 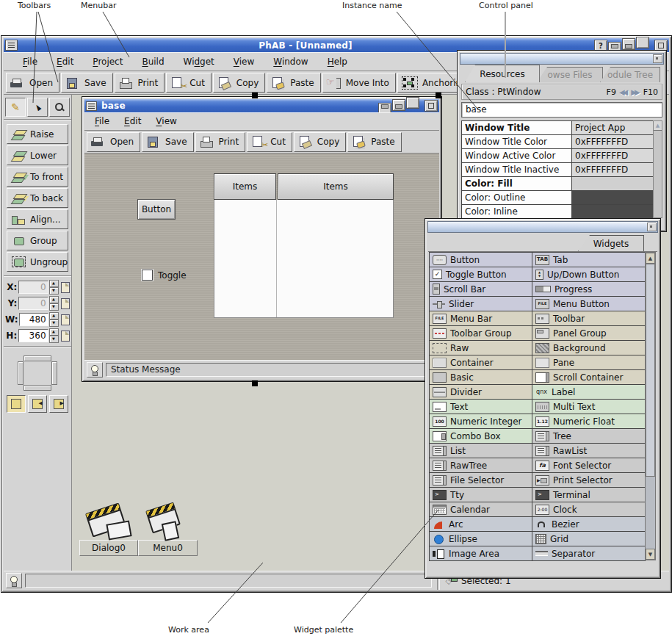 I want to click on resource-row: Color: Fill, so click(x=558, y=184).